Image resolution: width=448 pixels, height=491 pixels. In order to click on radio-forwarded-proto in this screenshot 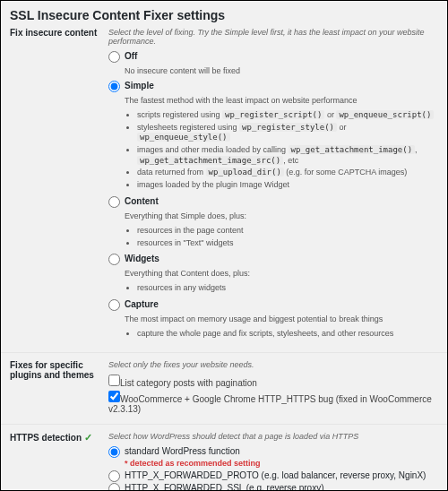, I will do `click(115, 477)`.